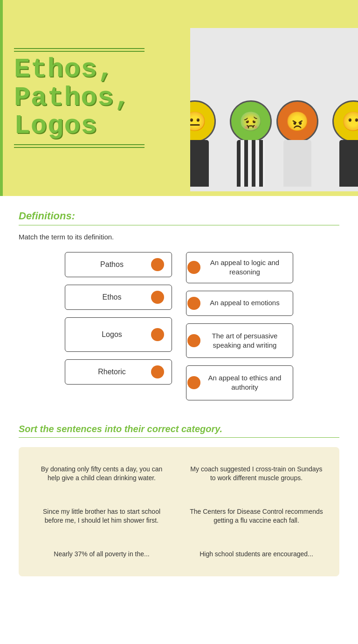 Image resolution: width=358 pixels, height=644 pixels. Describe the element at coordinates (100, 98) in the screenshot. I see `hero-title: Ethos, Pathos, Logos` at that location.